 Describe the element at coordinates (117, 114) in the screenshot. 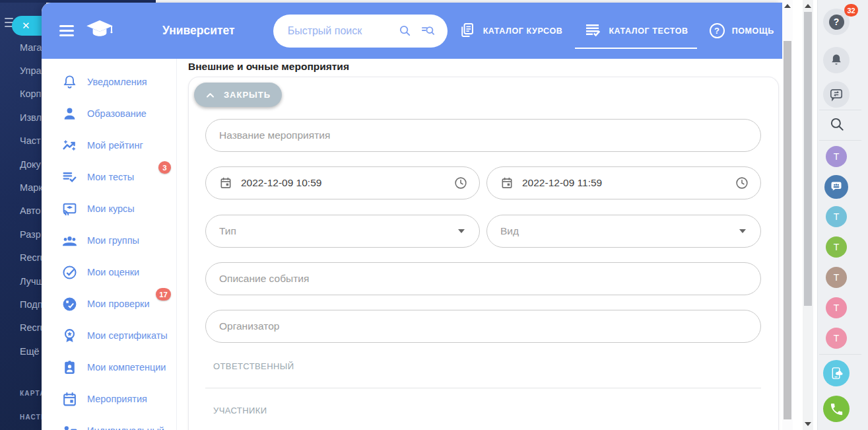

I see `sidebar-label: Образование` at that location.